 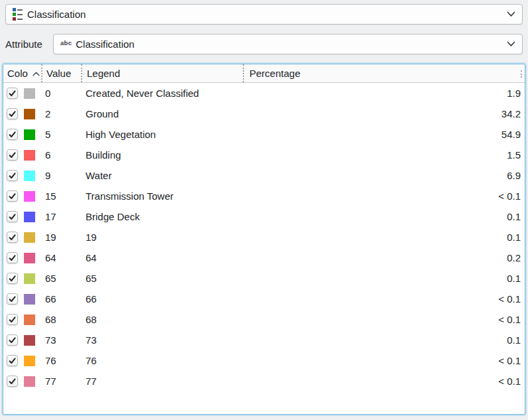 I want to click on row-value: 0, so click(x=61, y=93).